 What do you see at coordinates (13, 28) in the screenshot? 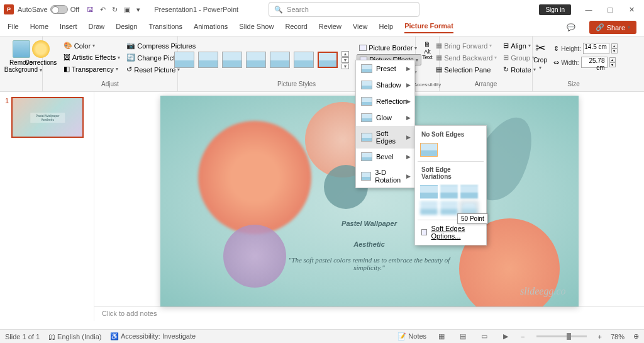
I see `tab-file: File` at bounding box center [13, 28].